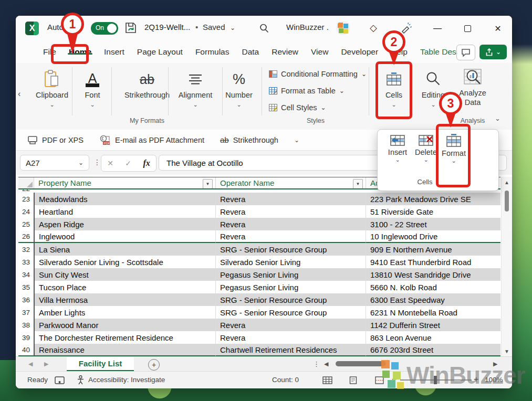  I want to click on vertical-scroll-thumb, so click(507, 201).